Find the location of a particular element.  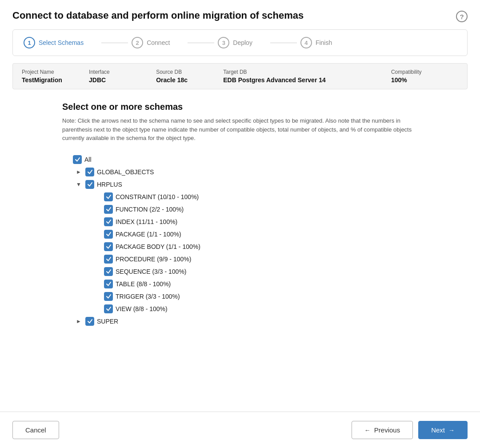

step-2: 2 Connect is located at coordinates (151, 43).